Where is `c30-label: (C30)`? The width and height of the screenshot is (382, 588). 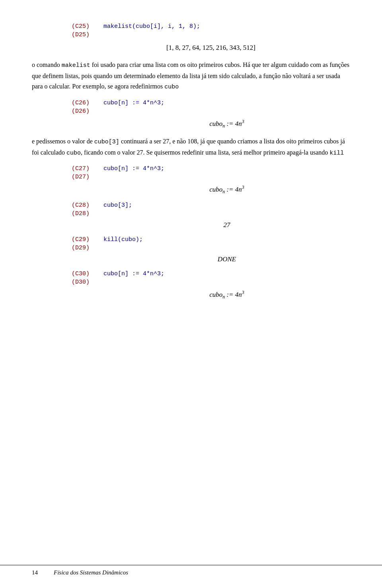 c30-label: (C30) is located at coordinates (84, 274).